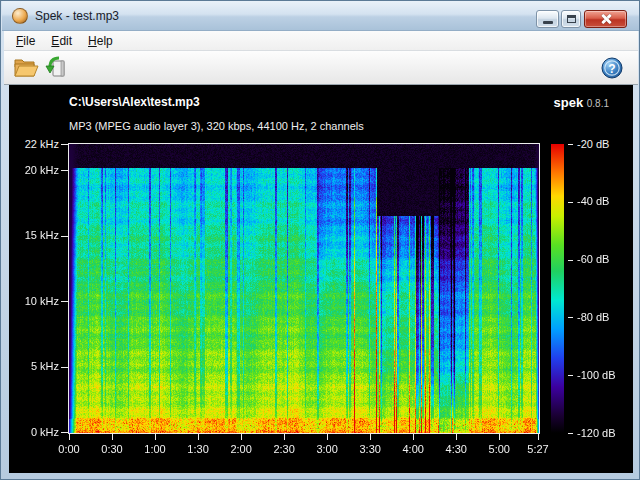  I want to click on db-tick-label: -60 dB, so click(593, 259).